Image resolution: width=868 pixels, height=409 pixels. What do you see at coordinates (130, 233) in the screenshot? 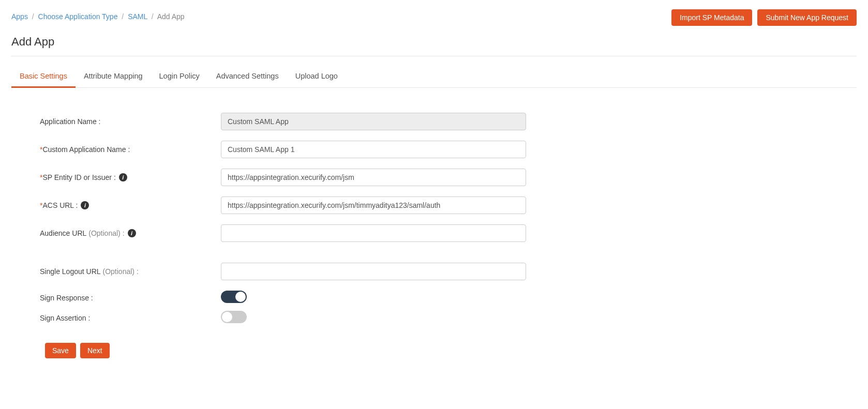
I see `label-audience-url: Audience URL (Optional) : i` at bounding box center [130, 233].